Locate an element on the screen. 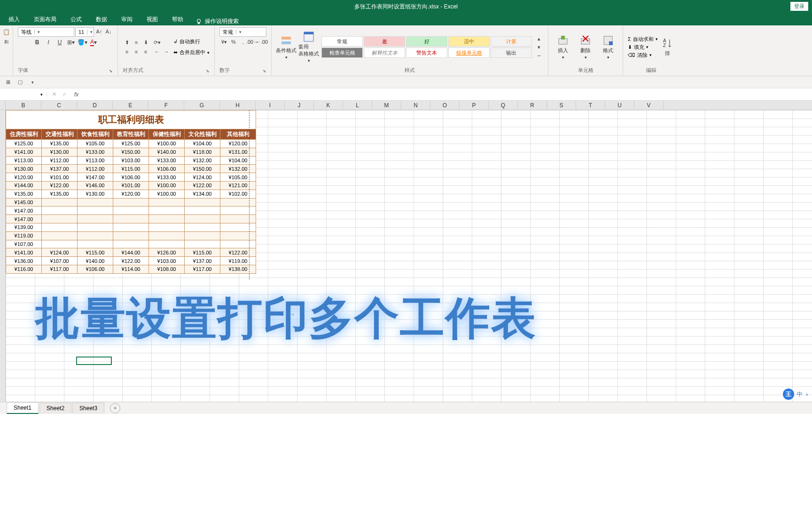  table-cell: ¥132.00 is located at coordinates (238, 169).